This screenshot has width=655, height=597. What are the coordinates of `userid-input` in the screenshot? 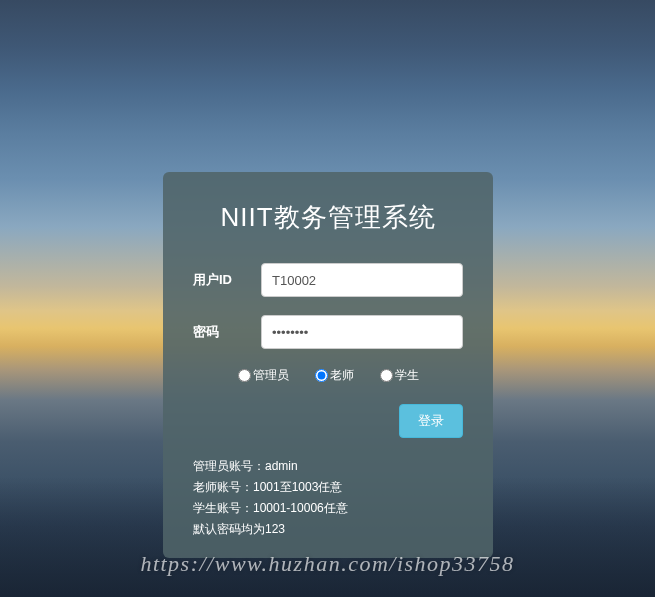 It's located at (362, 280).